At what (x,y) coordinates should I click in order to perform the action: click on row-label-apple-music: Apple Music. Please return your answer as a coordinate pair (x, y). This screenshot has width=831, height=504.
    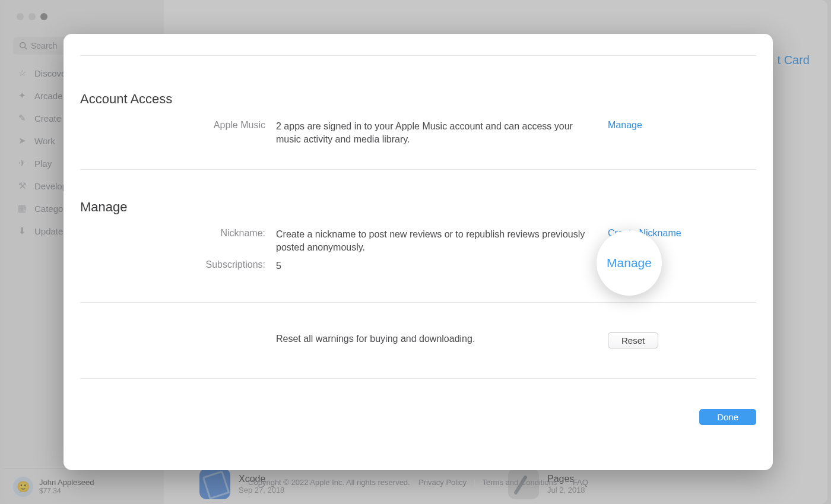
    Looking at the image, I should click on (178, 133).